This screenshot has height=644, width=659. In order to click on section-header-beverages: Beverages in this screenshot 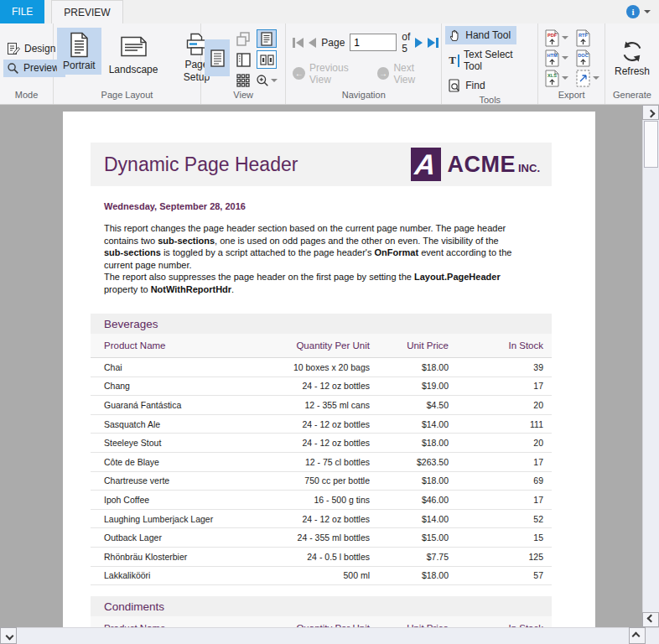, I will do `click(321, 324)`.